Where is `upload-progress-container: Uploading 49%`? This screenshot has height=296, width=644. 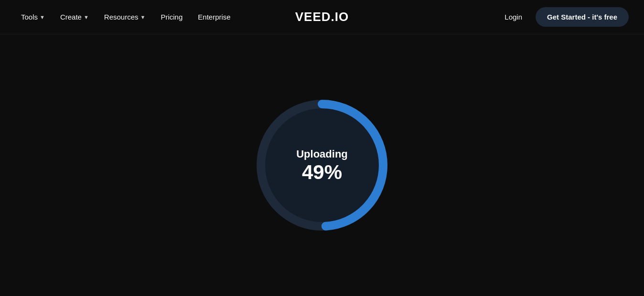
upload-progress-container: Uploading 49% is located at coordinates (322, 165).